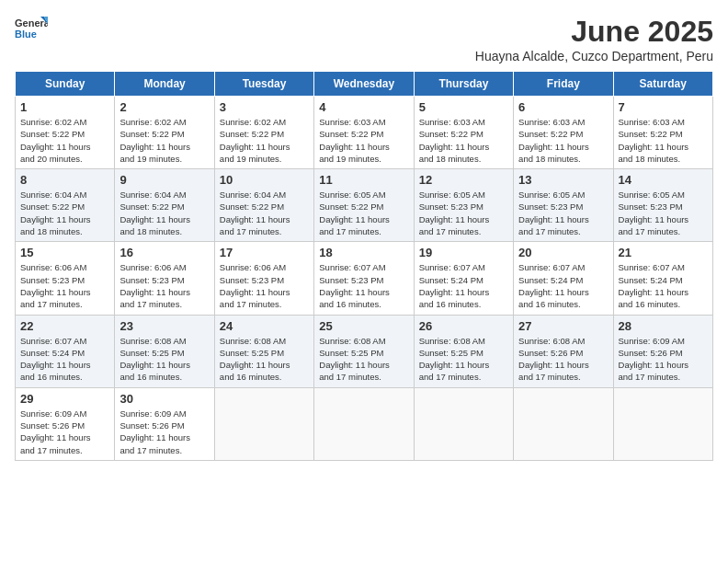 The width and height of the screenshot is (728, 563). Describe the element at coordinates (663, 351) in the screenshot. I see `calendar-cell: 28Sunrise: 6:09 AM Sunset: 5:26 PM Dayli…` at that location.